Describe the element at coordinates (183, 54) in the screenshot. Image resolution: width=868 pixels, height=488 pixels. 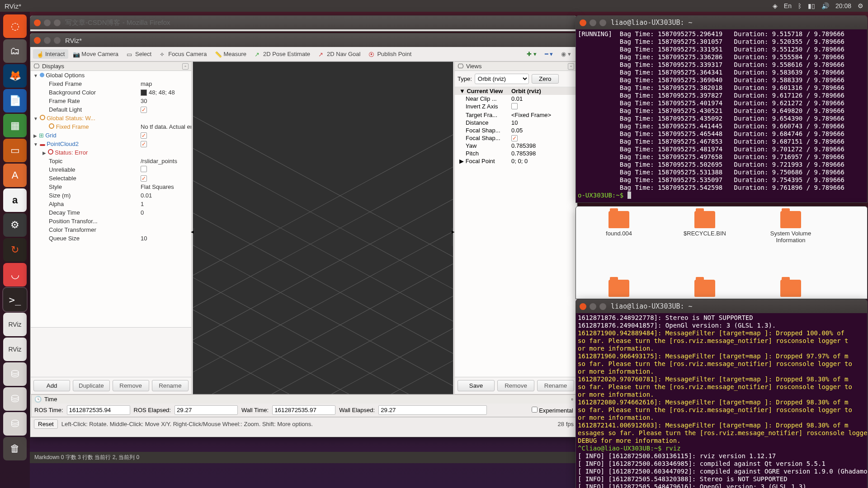
I see `focus-camera-button: ✧Focus Camera` at that location.